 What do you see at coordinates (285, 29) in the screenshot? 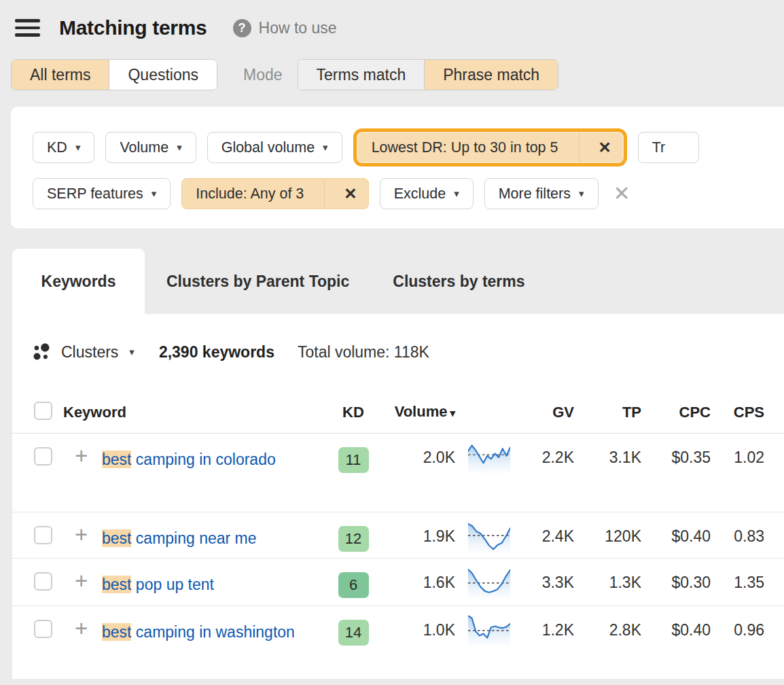
I see `how-to-use: ? How to use` at bounding box center [285, 29].